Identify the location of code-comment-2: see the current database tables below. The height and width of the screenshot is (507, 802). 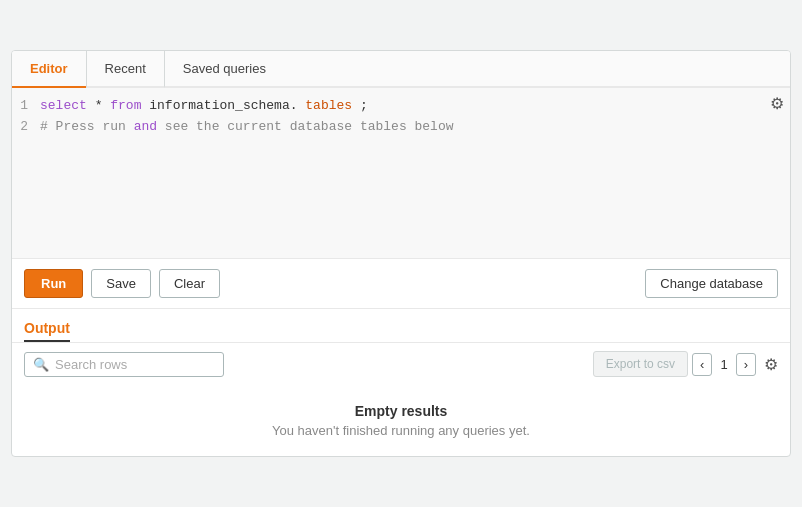
(310, 126).